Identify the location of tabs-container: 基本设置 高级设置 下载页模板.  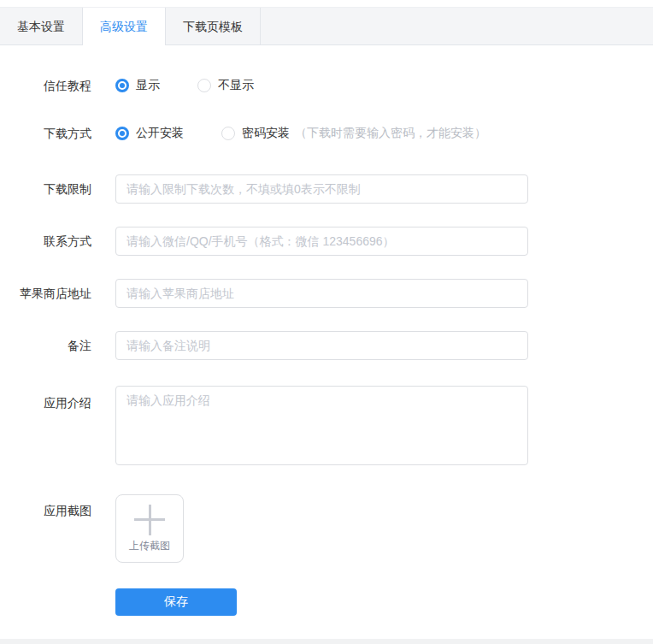
(326, 22).